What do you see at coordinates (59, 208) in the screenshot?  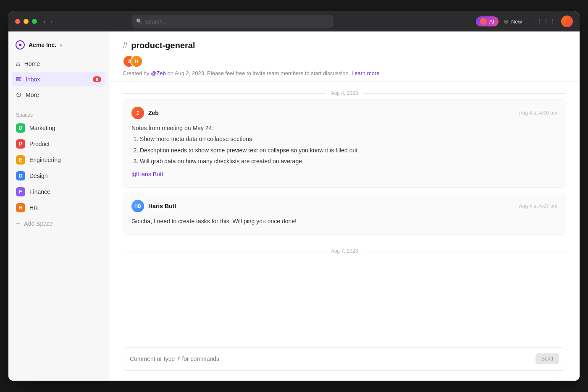 I see `space-item-hr: H HR` at bounding box center [59, 208].